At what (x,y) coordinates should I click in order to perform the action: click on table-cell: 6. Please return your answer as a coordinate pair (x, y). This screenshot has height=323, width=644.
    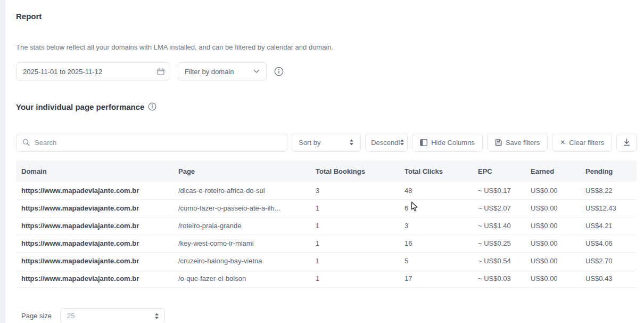
    Looking at the image, I should click on (436, 208).